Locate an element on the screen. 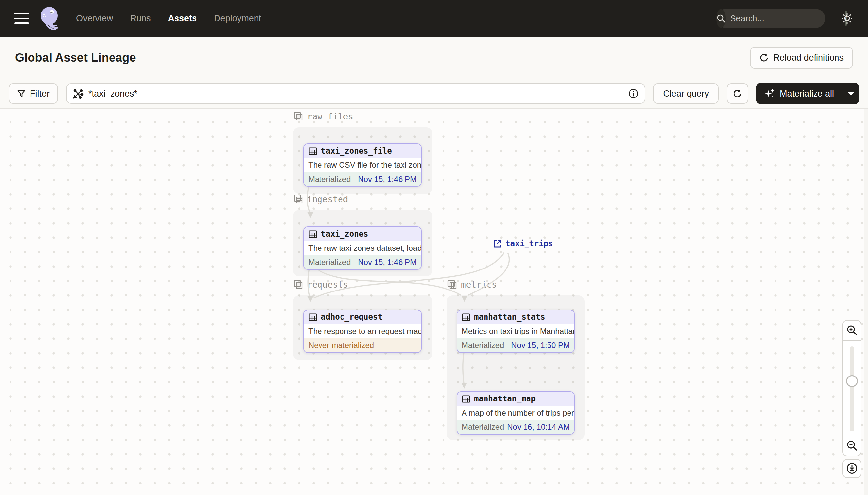  zoom-out-button is located at coordinates (852, 446).